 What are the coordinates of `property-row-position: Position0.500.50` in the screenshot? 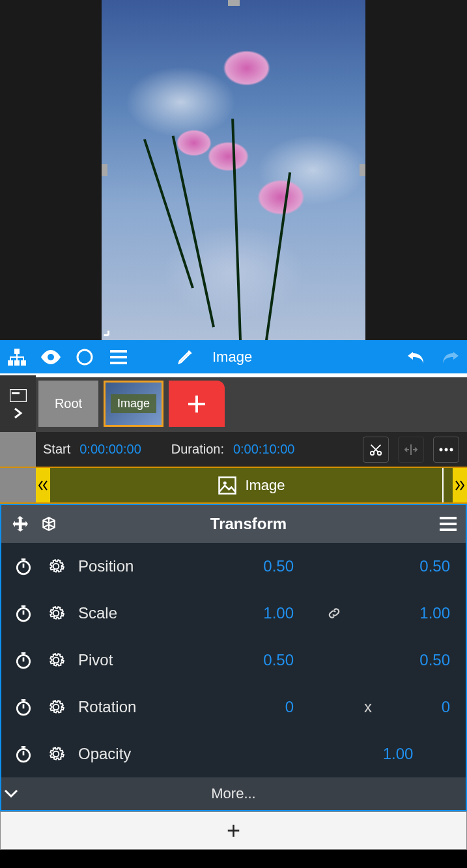 It's located at (233, 566).